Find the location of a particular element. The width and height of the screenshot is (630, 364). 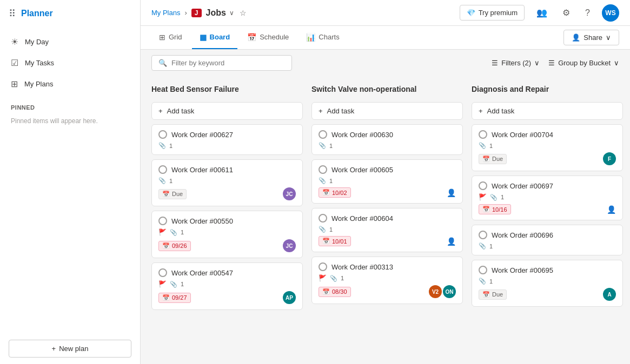

user-avatar: WS is located at coordinates (611, 13).